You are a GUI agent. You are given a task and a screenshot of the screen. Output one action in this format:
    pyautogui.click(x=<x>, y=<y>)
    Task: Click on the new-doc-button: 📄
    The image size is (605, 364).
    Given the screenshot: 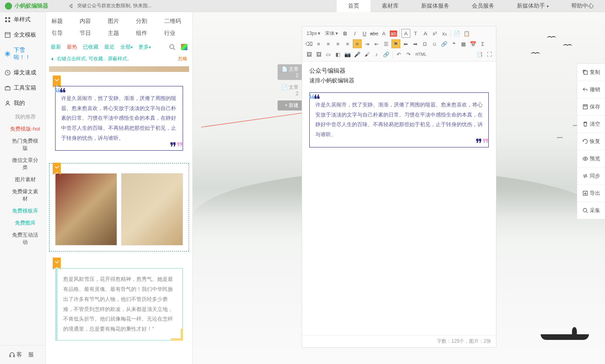 What is the action you would take?
    pyautogui.click(x=457, y=33)
    